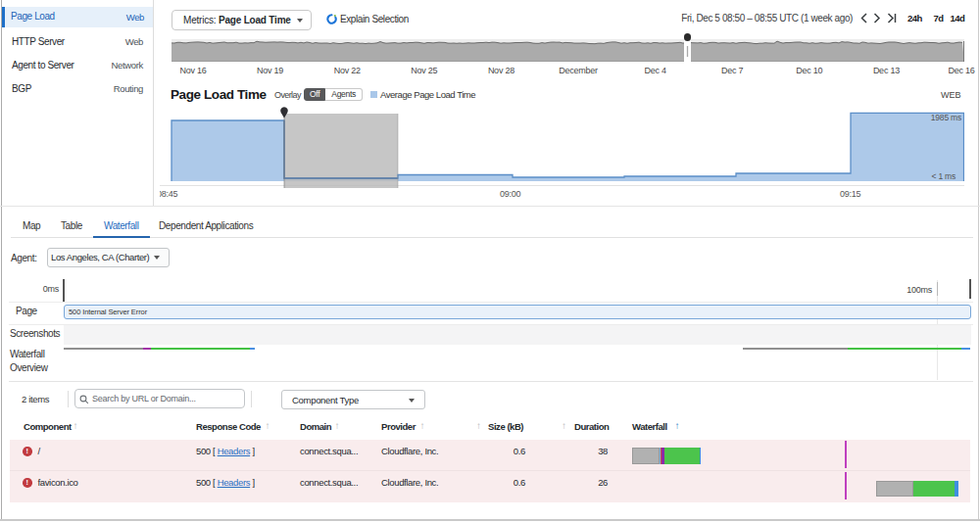 This screenshot has height=522, width=980. Describe the element at coordinates (947, 118) in the screenshot. I see `svg-text: 1985 ms` at that location.